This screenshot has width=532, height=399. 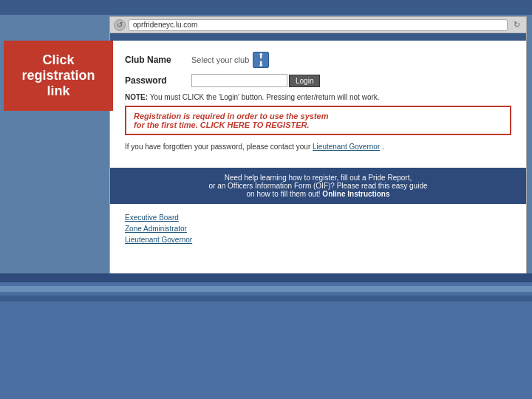 What do you see at coordinates (318, 37) in the screenshot?
I see `page-header-bar` at bounding box center [318, 37].